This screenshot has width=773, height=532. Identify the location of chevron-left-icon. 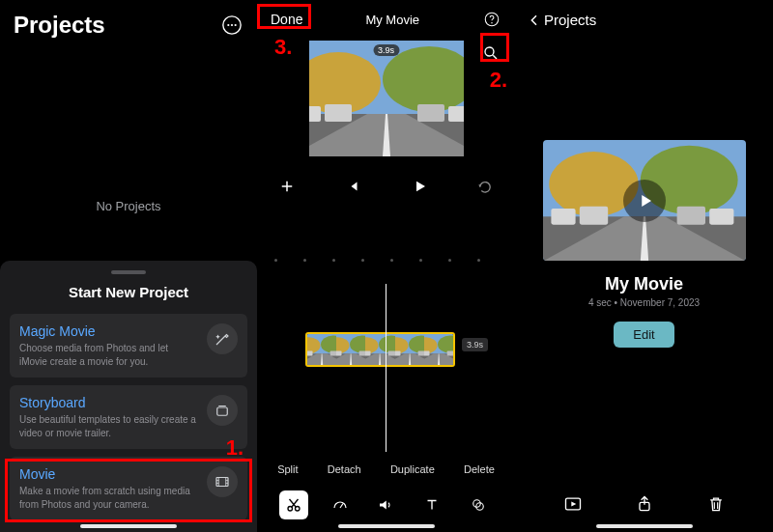
(534, 20).